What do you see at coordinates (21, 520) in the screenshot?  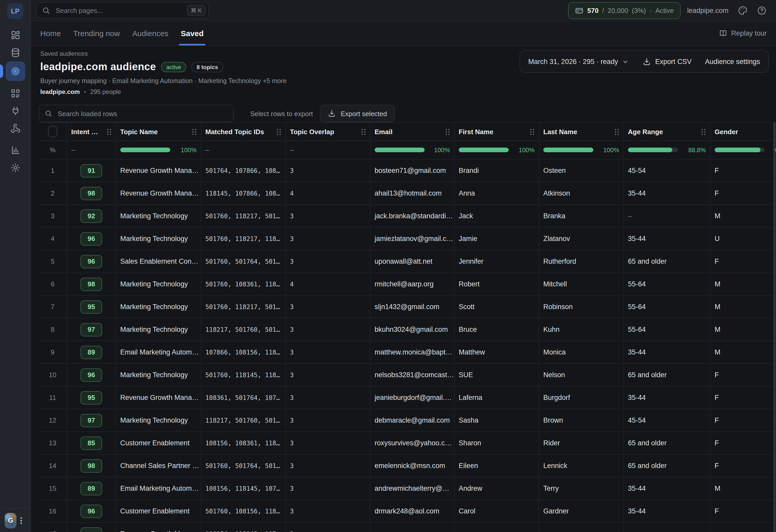 I see `more-menu-icon` at bounding box center [21, 520].